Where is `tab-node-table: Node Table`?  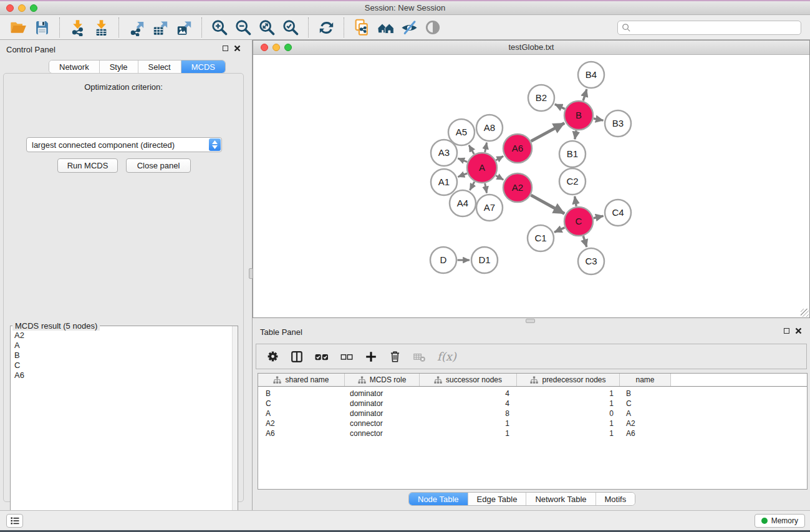
tab-node-table: Node Table is located at coordinates (439, 499).